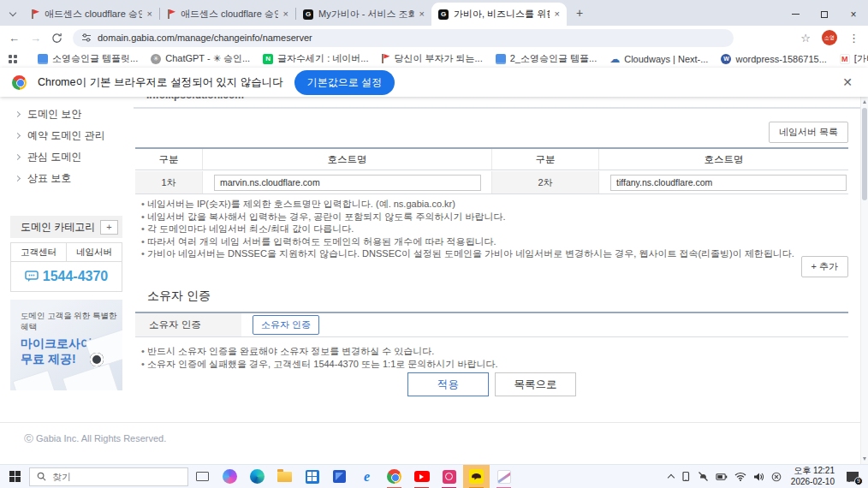  What do you see at coordinates (501, 59) in the screenshot?
I see `doc-icon` at bounding box center [501, 59].